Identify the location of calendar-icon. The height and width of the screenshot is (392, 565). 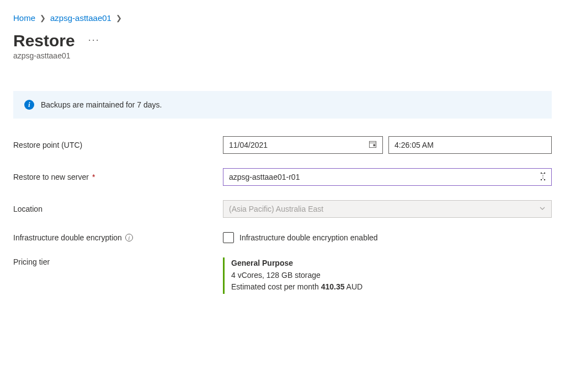
(373, 145).